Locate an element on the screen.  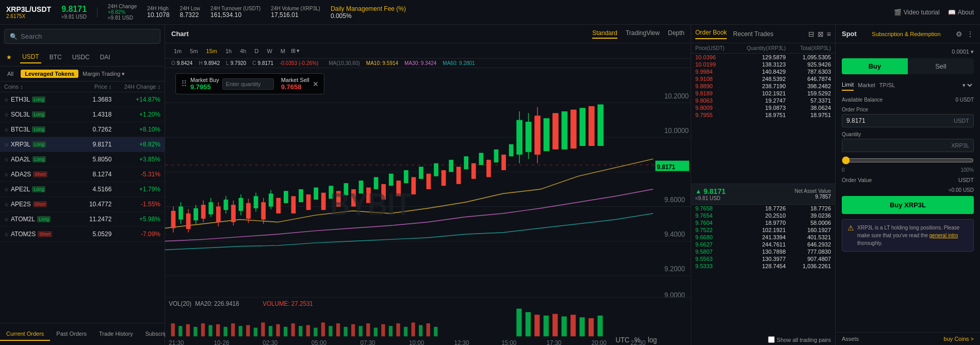
tf-1m: 1m is located at coordinates (177, 51).